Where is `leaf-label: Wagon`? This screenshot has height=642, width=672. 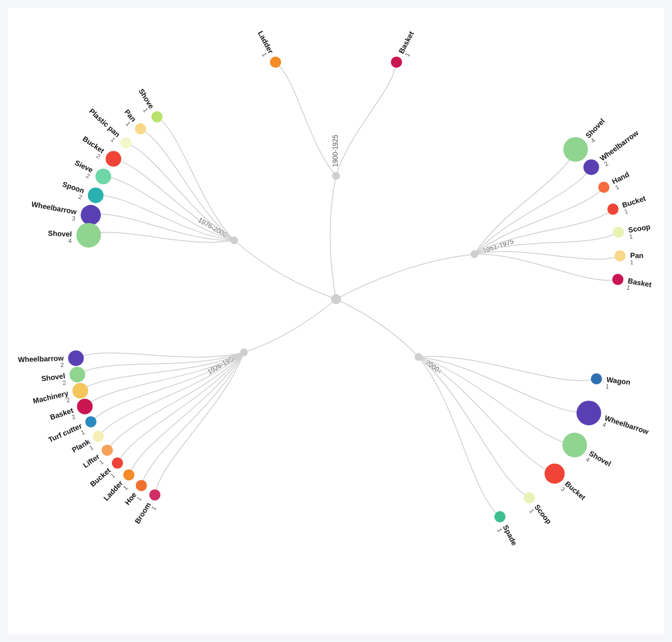 leaf-label: Wagon is located at coordinates (618, 381).